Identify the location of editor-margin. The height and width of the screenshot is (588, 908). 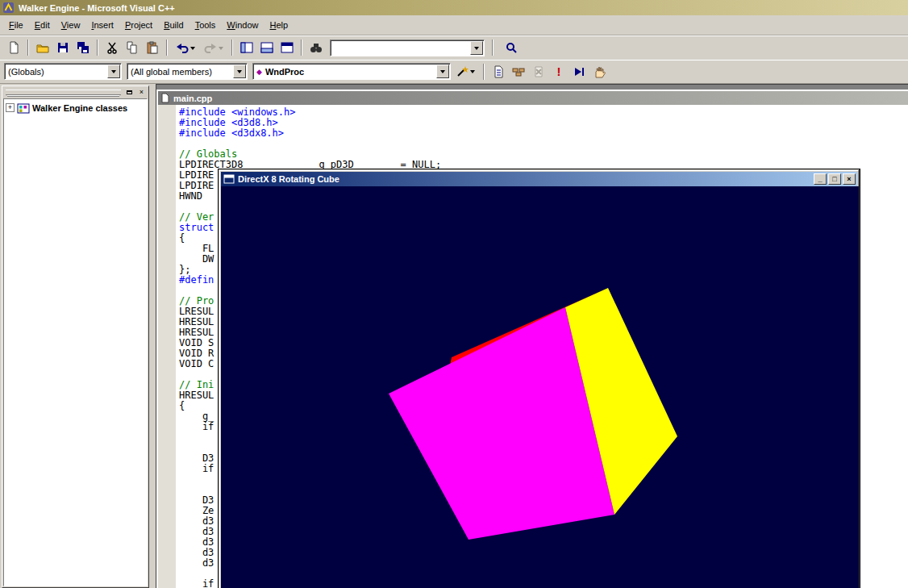
(167, 347).